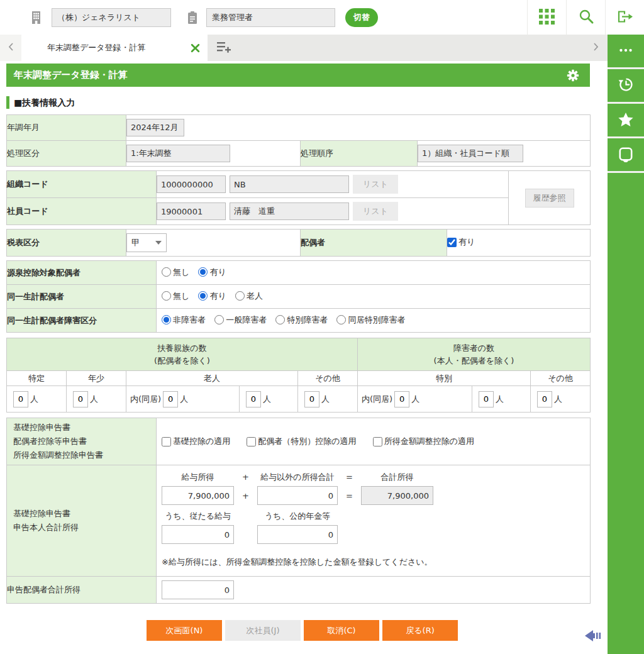 The height and width of the screenshot is (654, 644). I want to click on radio-disability-general: 一般障害者, so click(240, 320).